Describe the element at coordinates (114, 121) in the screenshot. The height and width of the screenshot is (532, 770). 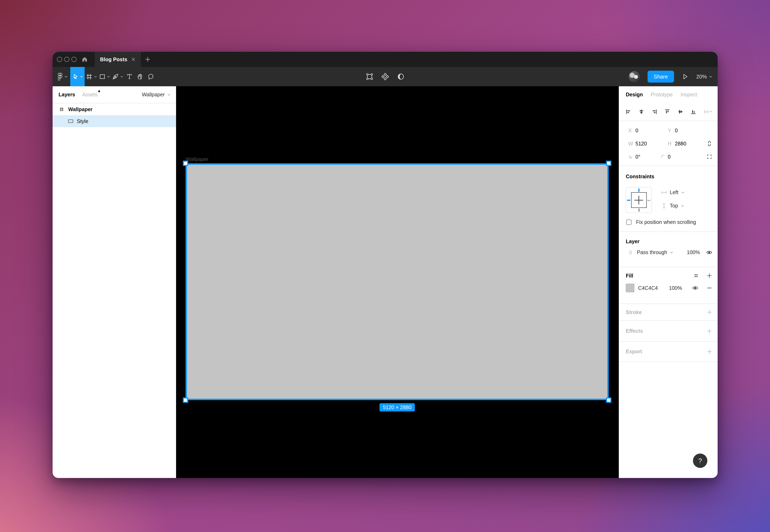
I see `layer-row-style-selected: Style` at that location.